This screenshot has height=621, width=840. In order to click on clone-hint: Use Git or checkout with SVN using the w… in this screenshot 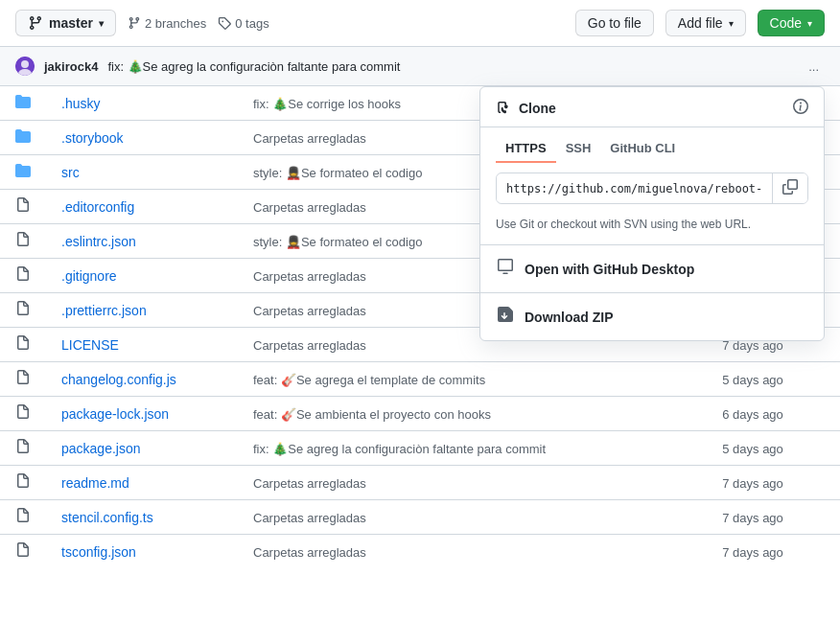, I will do `click(652, 229)`.